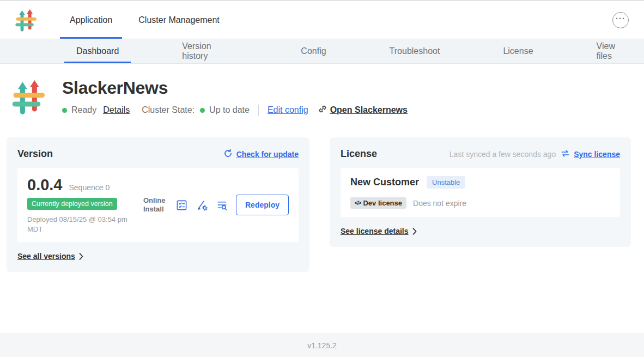 The image size is (644, 357). What do you see at coordinates (369, 110) in the screenshot?
I see `open-app-label: Open Slackernews` at bounding box center [369, 110].